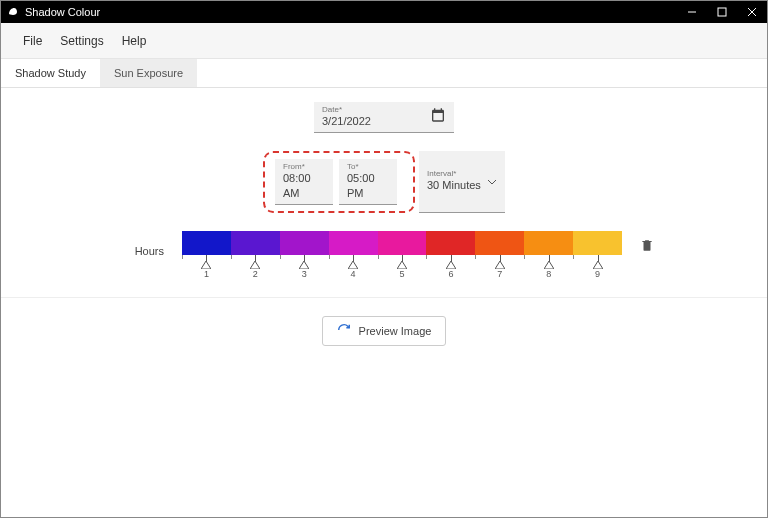 This screenshot has width=768, height=518. What do you see at coordinates (692, 12) in the screenshot?
I see `minimize-button` at bounding box center [692, 12].